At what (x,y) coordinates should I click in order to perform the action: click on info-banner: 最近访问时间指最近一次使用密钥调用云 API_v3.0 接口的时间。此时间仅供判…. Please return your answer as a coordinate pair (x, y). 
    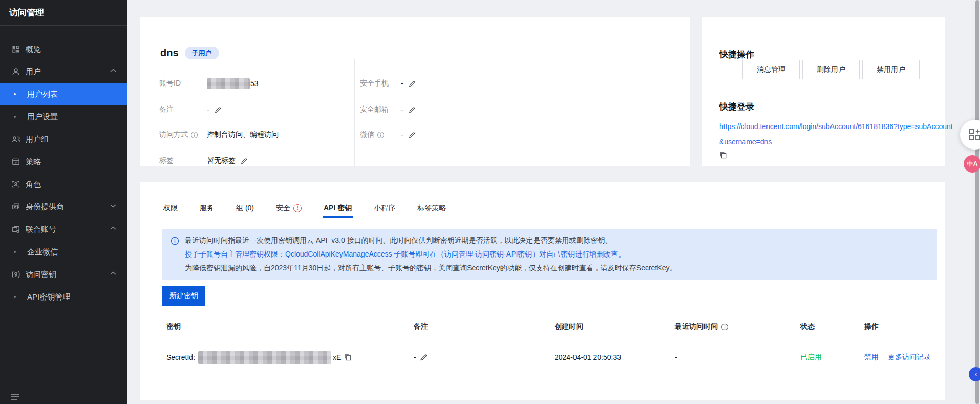
    Looking at the image, I should click on (550, 254).